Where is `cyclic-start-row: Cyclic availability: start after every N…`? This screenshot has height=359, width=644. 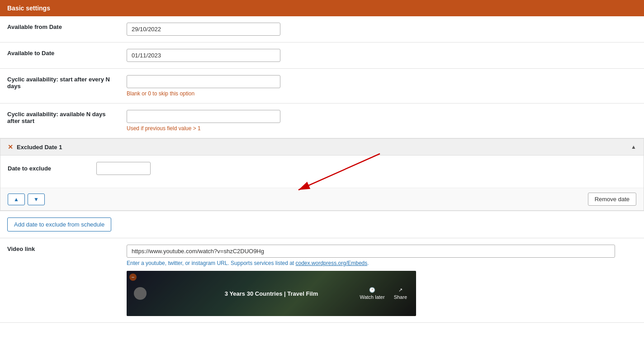 cyclic-start-row: Cyclic availability: start after every N… is located at coordinates (322, 86).